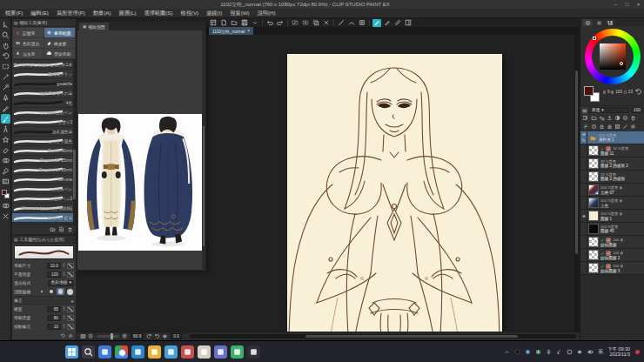 The width and height of the screenshot is (644, 362). What do you see at coordinates (44, 84) in the screenshot?
I see `brush-item: gouache` at bounding box center [44, 84].